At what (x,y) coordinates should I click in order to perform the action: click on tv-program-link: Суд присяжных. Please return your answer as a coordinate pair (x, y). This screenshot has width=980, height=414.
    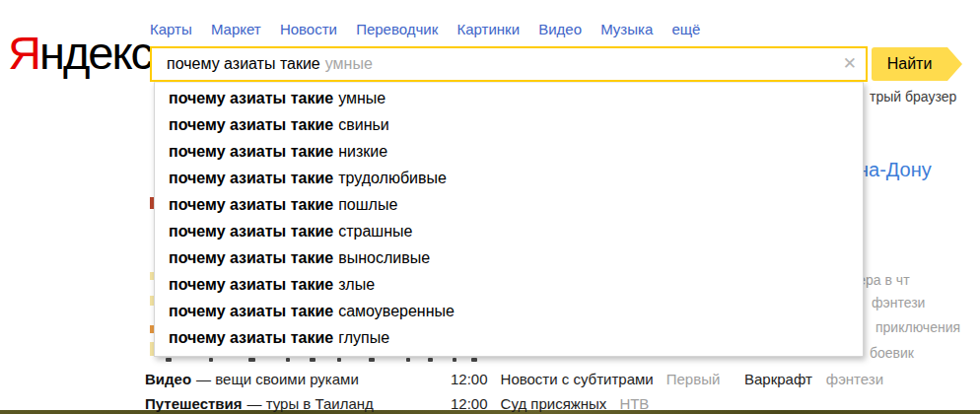
    Looking at the image, I should click on (554, 404).